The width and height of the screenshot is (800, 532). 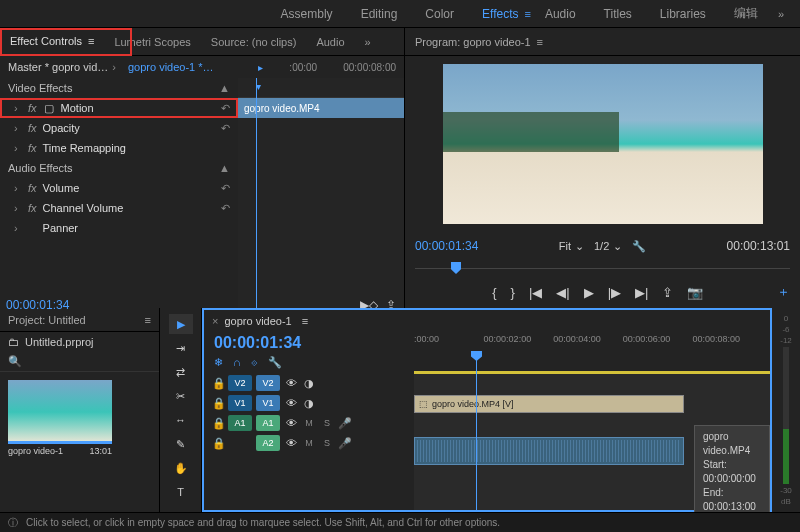 I want to click on export-frame-icon: 📷, so click(x=695, y=292).